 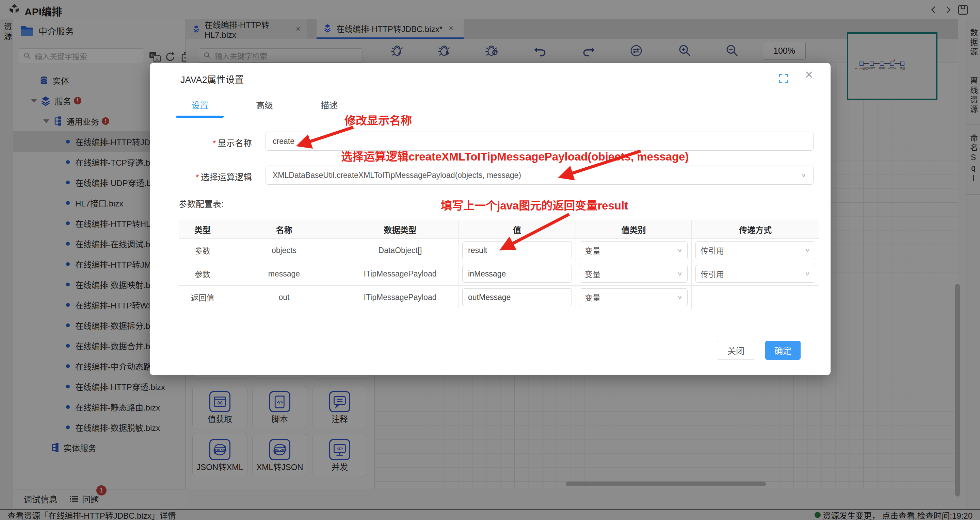 I want to click on param-table-header: 类型, so click(x=203, y=230).